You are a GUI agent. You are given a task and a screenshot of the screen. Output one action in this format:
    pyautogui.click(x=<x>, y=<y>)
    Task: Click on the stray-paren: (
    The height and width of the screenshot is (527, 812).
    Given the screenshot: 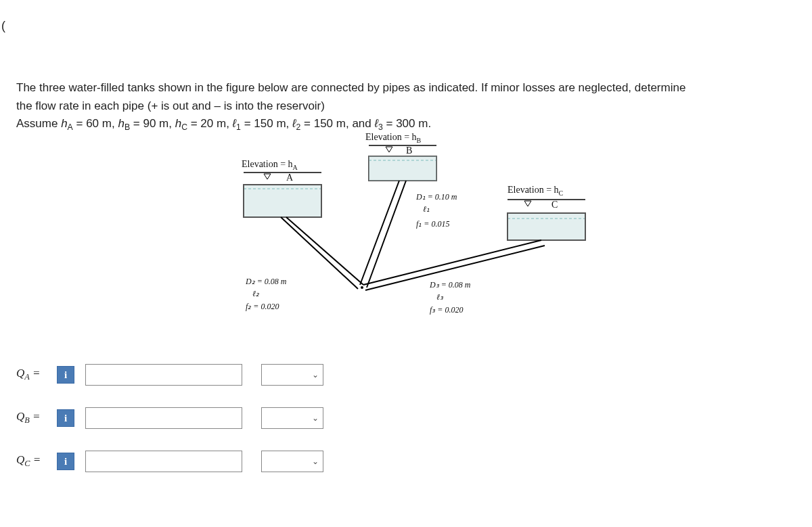 What is the action you would take?
    pyautogui.click(x=3, y=26)
    